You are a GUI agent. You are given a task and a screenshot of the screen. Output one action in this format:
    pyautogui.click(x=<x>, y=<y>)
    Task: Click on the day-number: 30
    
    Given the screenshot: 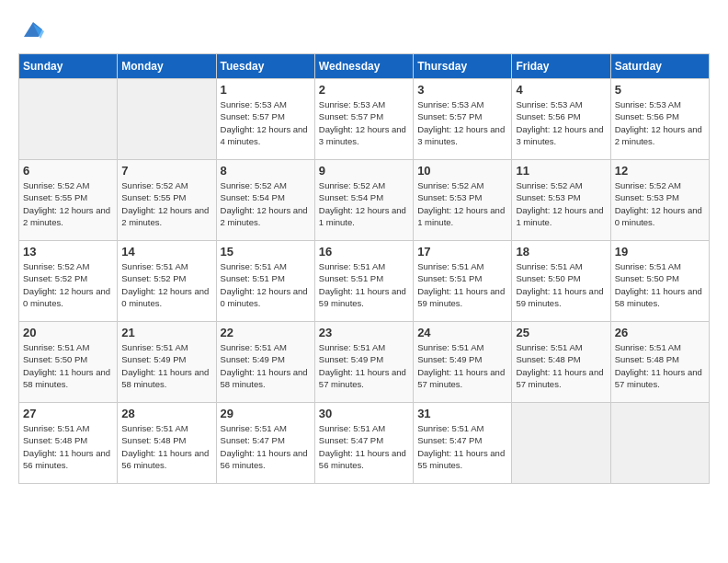 What is the action you would take?
    pyautogui.click(x=364, y=414)
    